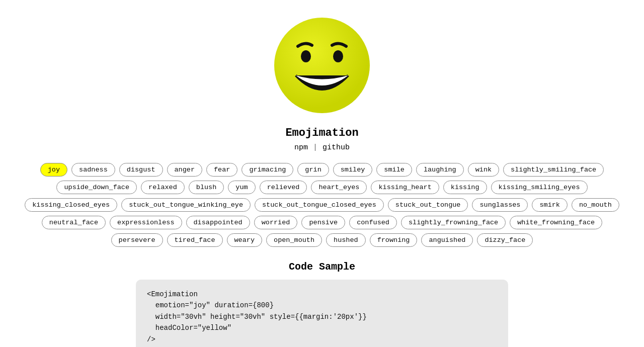 This screenshot has width=644, height=347. What do you see at coordinates (137, 240) in the screenshot?
I see `tag-persevere: persevere` at bounding box center [137, 240].